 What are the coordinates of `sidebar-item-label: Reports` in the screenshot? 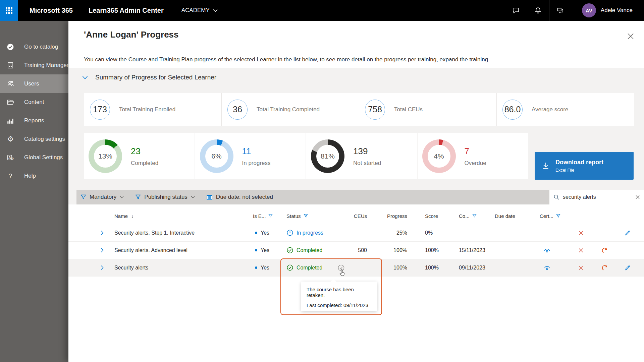 It's located at (34, 121).